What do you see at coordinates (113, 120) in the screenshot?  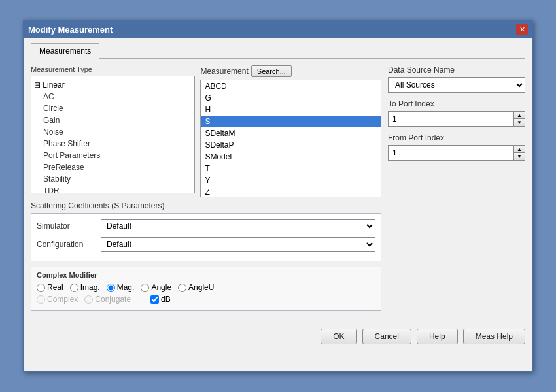 I see `tree-item-gain: Gain` at bounding box center [113, 120].